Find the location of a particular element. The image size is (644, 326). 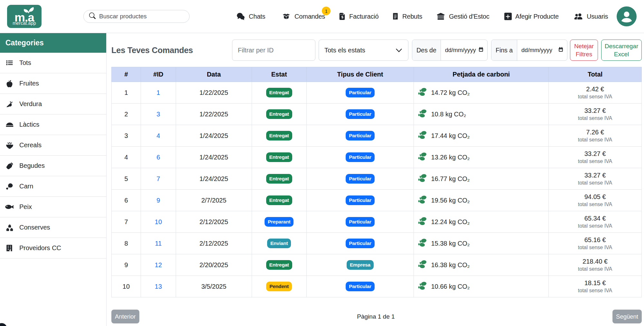

sidebar-item-label: Proveidors CC is located at coordinates (40, 248).